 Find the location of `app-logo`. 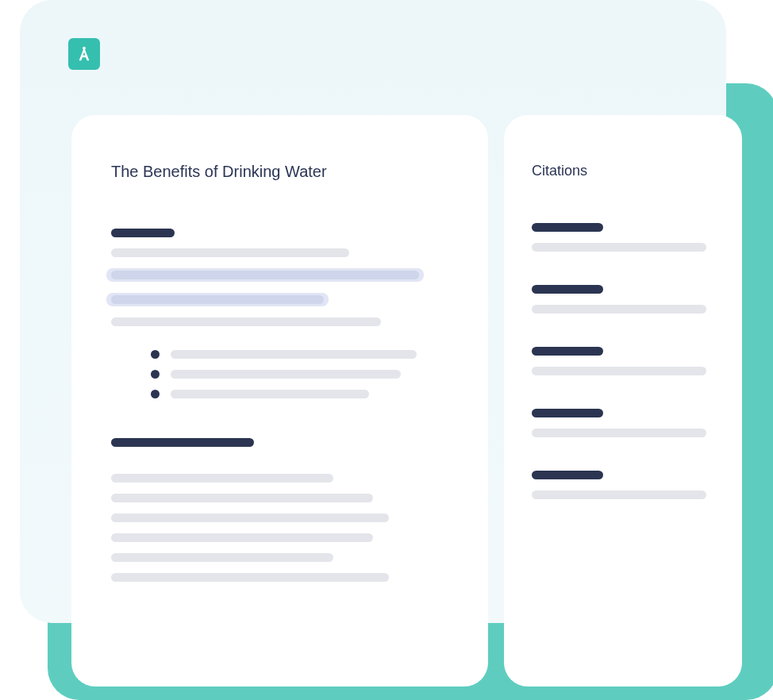

app-logo is located at coordinates (84, 54).